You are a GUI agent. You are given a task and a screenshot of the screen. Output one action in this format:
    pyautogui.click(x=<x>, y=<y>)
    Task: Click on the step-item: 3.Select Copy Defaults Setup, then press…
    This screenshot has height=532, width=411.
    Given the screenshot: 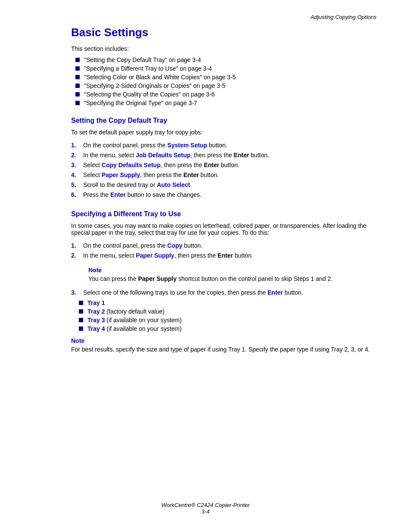 What is the action you would take?
    pyautogui.click(x=224, y=165)
    